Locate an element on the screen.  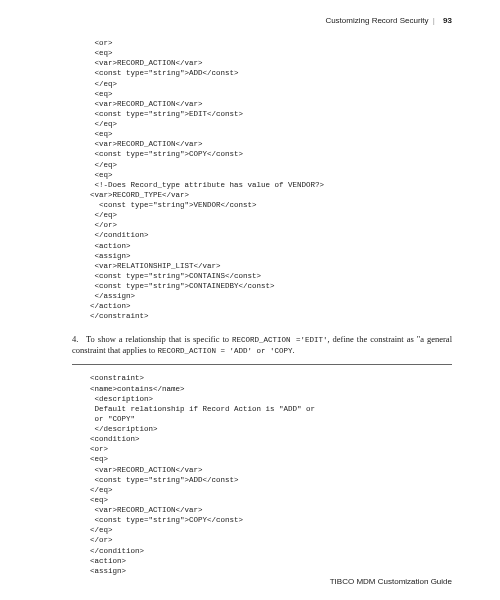
page-header: Customizing Record Security | 93 is located at coordinates (388, 20).